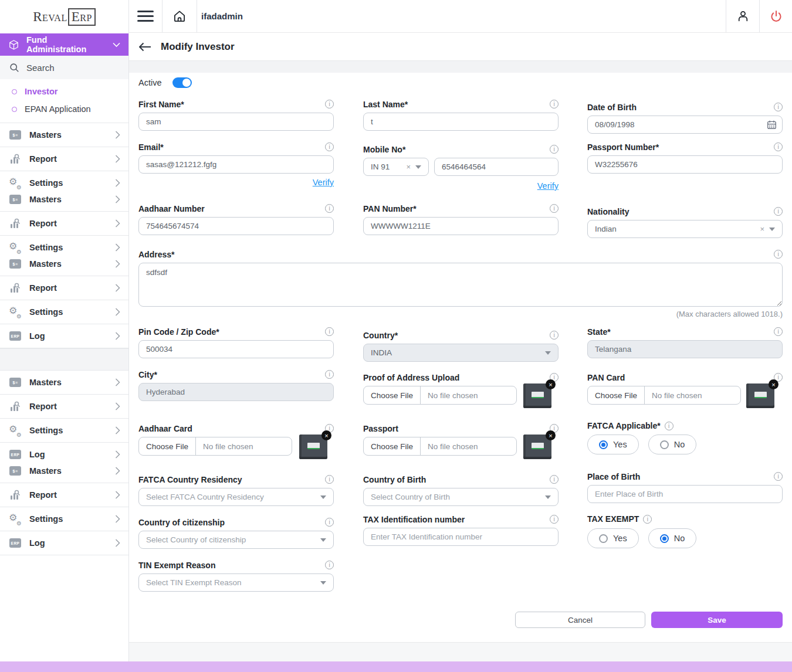  Describe the element at coordinates (65, 45) in the screenshot. I see `module-selector: Fund Administration` at that location.